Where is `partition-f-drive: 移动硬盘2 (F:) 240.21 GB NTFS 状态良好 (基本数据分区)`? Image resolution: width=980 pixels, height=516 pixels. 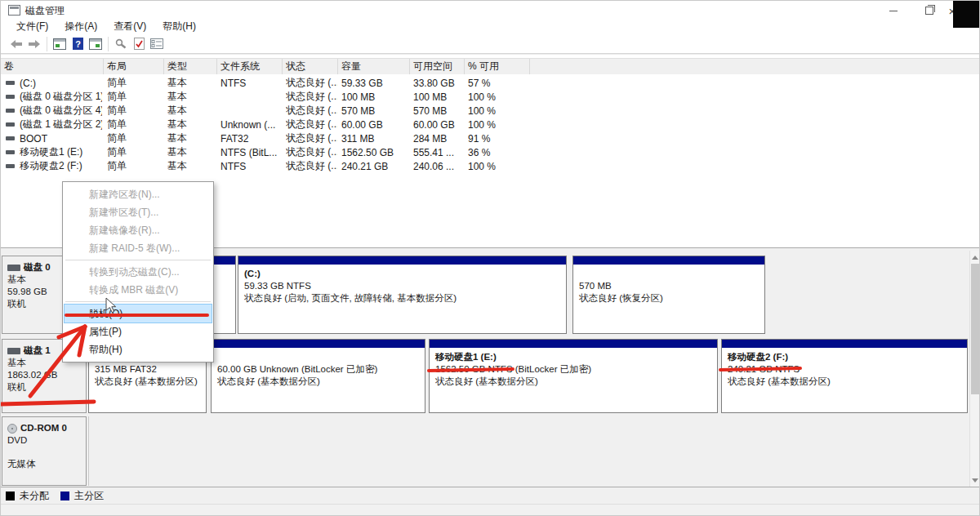 partition-f-drive: 移动硬盘2 (F:) 240.21 GB NTFS 状态良好 (基本数据分区) is located at coordinates (844, 376).